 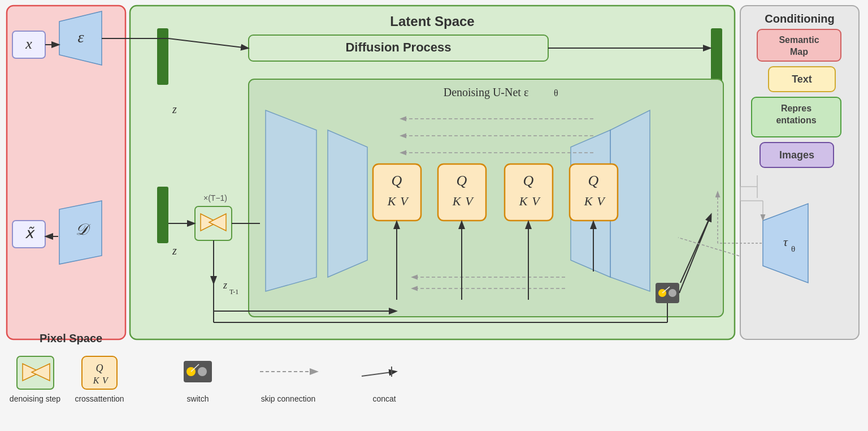 What do you see at coordinates (797, 155) in the screenshot?
I see `images-label: Images` at bounding box center [797, 155].